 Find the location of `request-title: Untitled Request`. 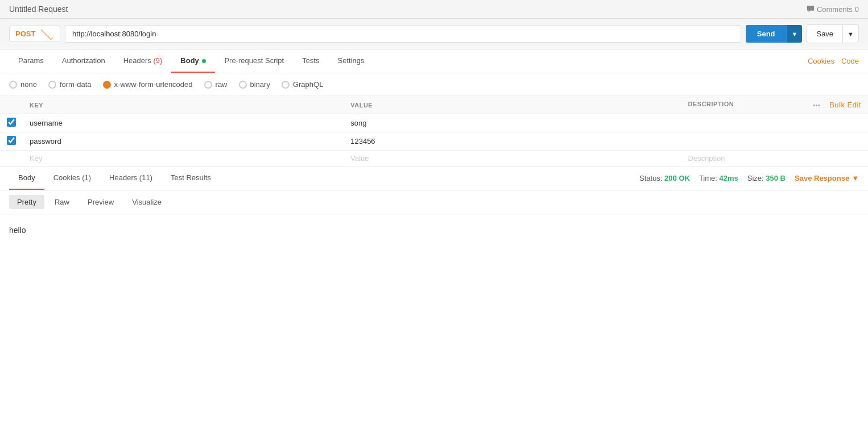

request-title: Untitled Request is located at coordinates (39, 9).